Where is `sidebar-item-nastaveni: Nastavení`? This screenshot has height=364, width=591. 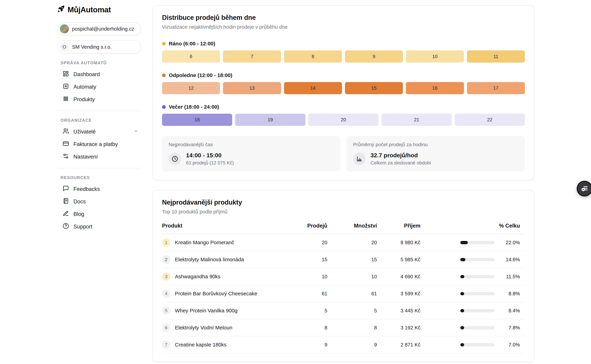 sidebar-item-nastaveni: Nastavení is located at coordinates (99, 157).